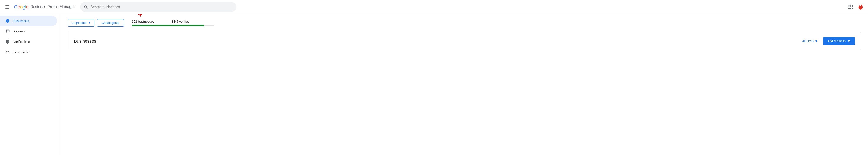 The height and width of the screenshot is (155, 868). I want to click on businesses-icon, so click(7, 21).